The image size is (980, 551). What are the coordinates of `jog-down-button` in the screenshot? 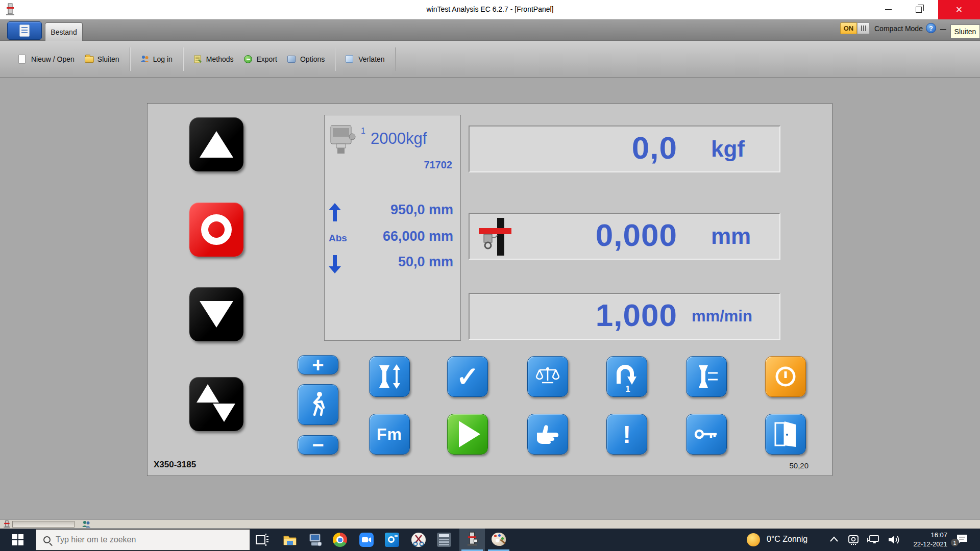 It's located at (216, 314).